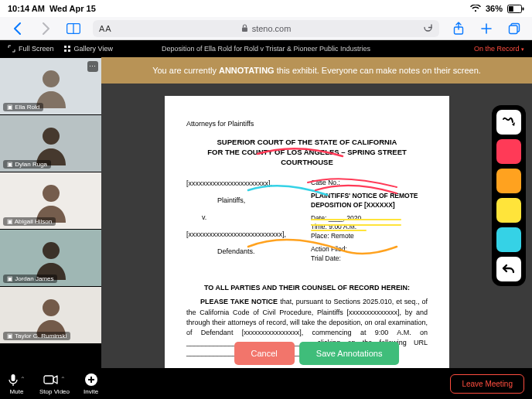 This screenshot has height=399, width=532. I want to click on doc-court-line2: FOR THE COUNTY OF LOS ANGELES – SPRING S…, so click(307, 158).